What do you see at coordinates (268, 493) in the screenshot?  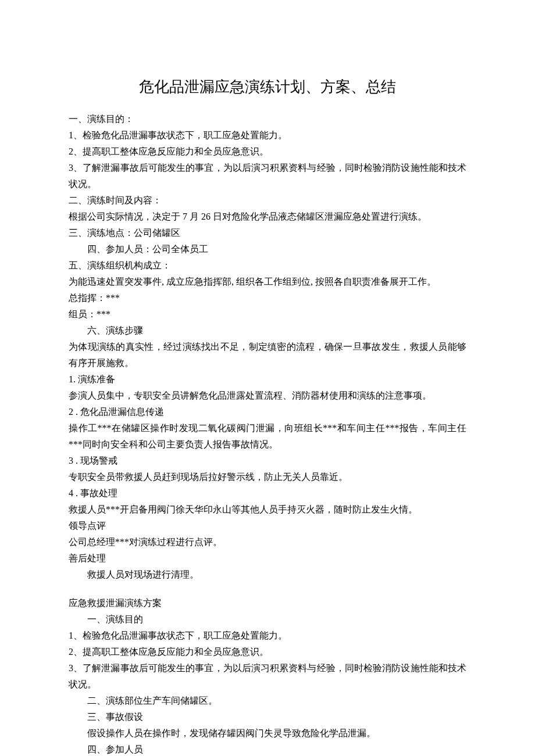 I see `paragraph: 4 . 事故处理` at bounding box center [268, 493].